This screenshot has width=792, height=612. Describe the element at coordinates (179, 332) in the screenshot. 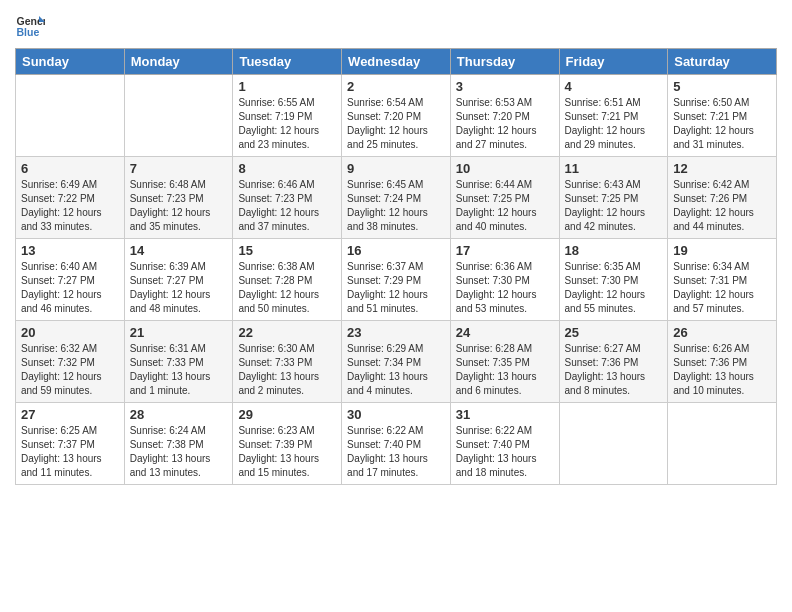

I see `day-number: 21` at that location.